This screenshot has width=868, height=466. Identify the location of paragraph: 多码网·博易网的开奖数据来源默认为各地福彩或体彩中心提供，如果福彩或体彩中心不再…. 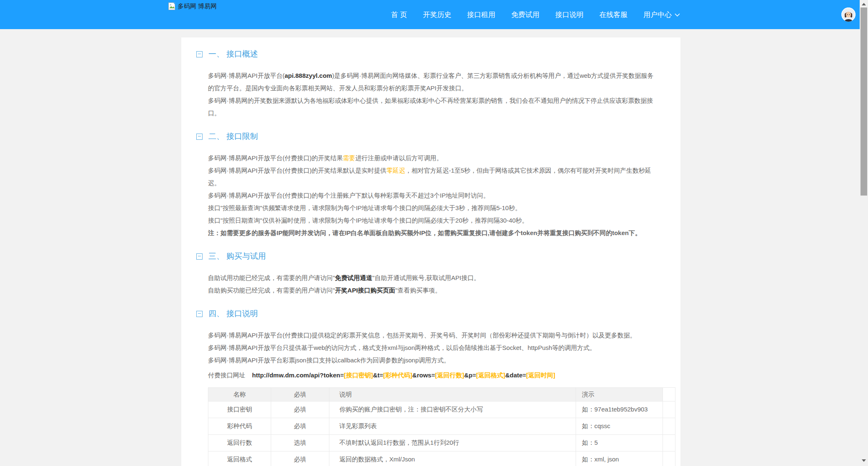
(431, 107).